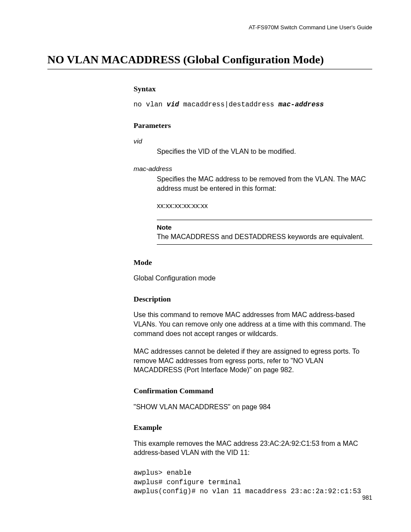  I want to click on parameter-term: vid, so click(253, 141).